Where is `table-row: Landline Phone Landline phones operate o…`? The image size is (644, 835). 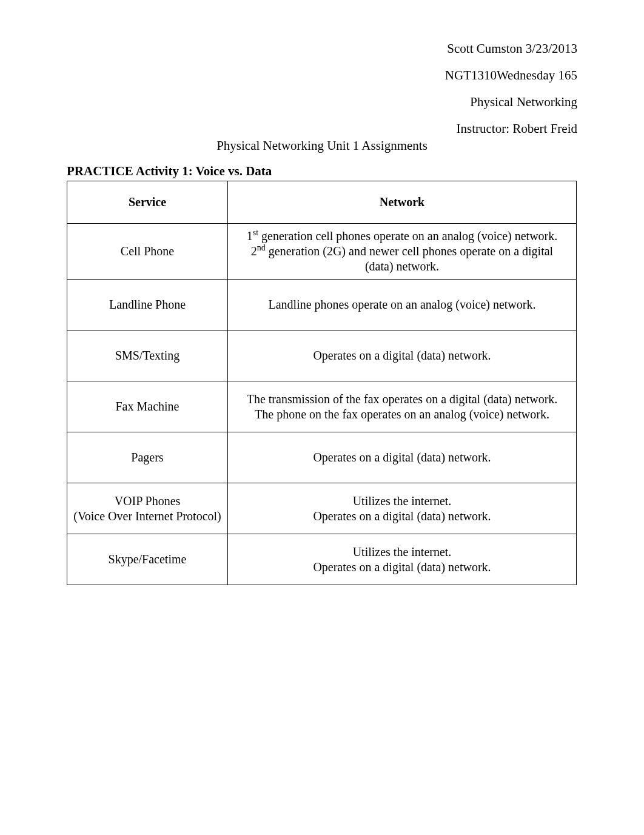
table-row: Landline Phone Landline phones operate o… is located at coordinates (322, 305).